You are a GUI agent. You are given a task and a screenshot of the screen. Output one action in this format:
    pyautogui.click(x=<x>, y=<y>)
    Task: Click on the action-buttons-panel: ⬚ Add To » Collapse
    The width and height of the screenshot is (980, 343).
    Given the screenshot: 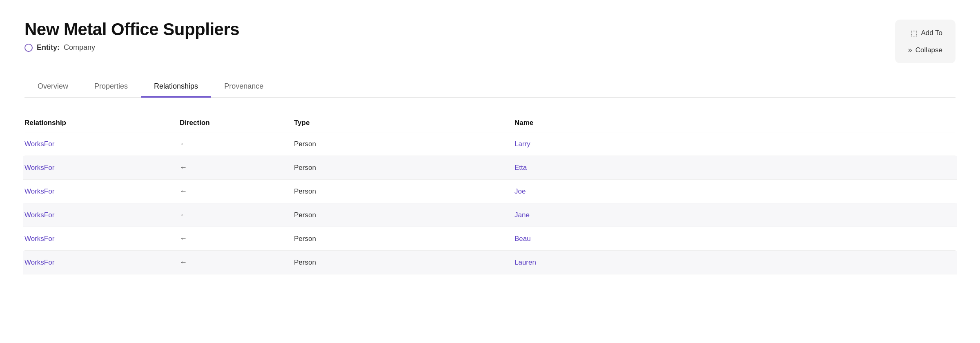 What is the action you would take?
    pyautogui.click(x=925, y=42)
    